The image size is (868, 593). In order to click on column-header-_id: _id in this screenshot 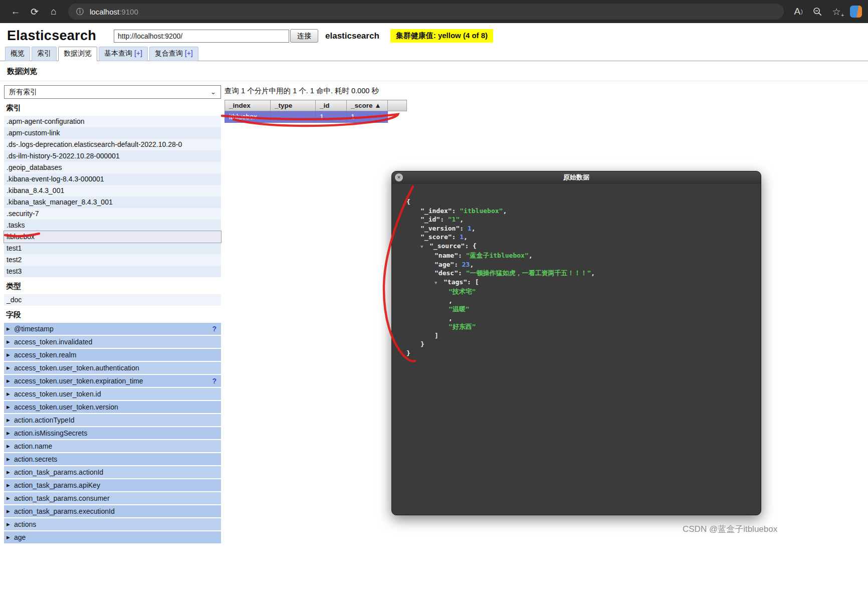, I will do `click(331, 106)`.